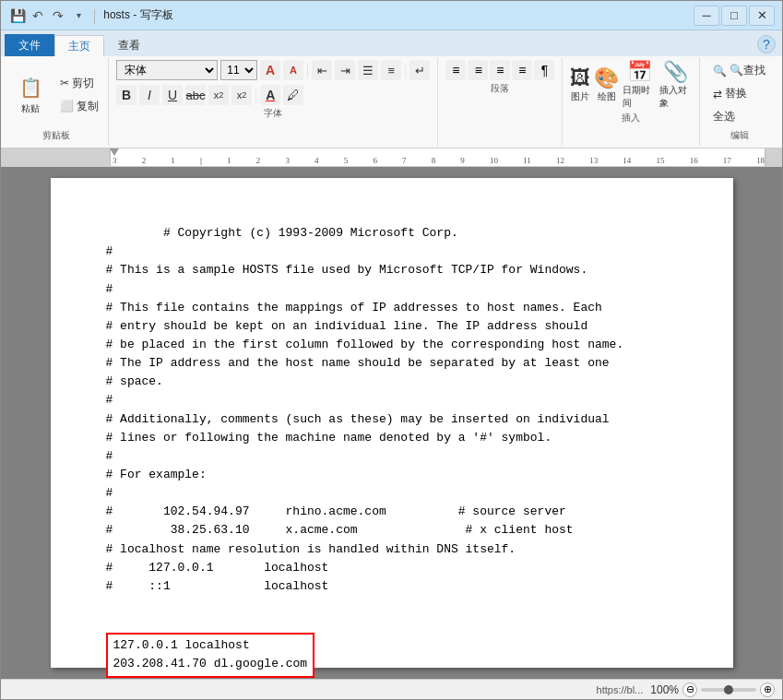 This screenshot has width=783, height=700. What do you see at coordinates (368, 70) in the screenshot?
I see `list-btn: ☰` at bounding box center [368, 70].